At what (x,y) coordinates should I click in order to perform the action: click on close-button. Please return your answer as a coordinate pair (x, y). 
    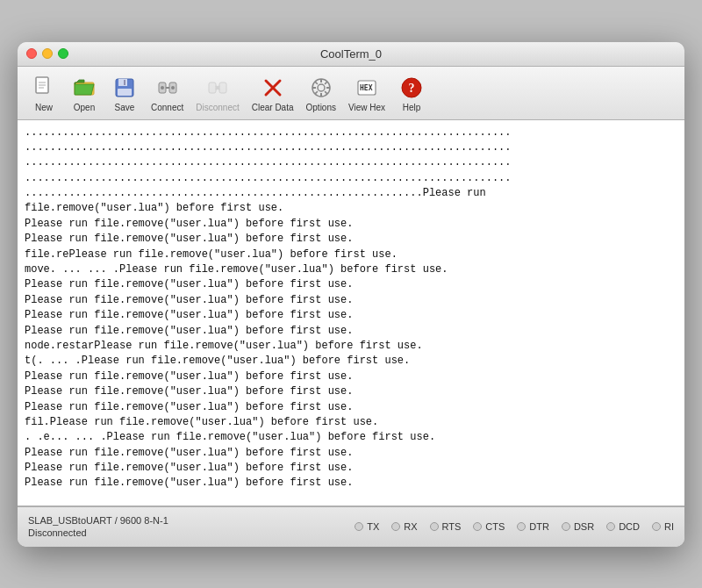
    Looking at the image, I should click on (32, 54).